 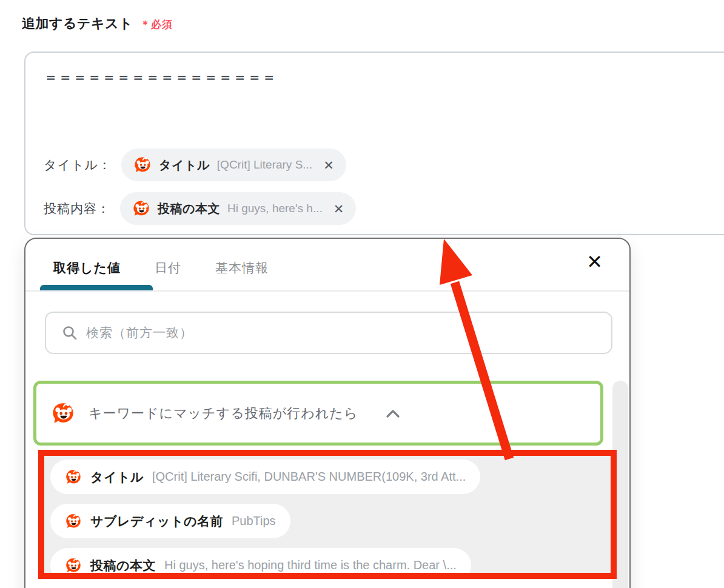 I want to click on trigger-label: キーワードにマッチする投稿が行われたら, so click(x=223, y=413).